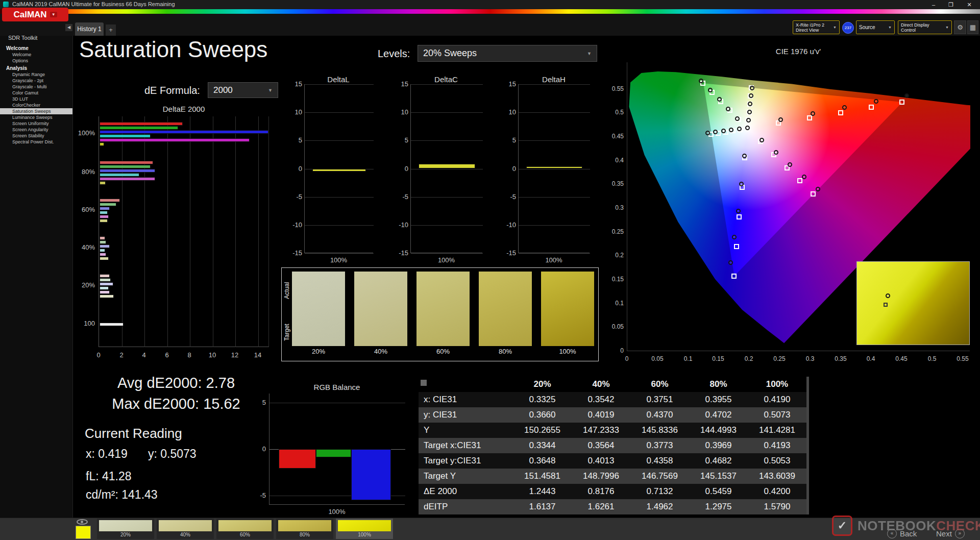 The height and width of the screenshot is (540, 980). Describe the element at coordinates (176, 383) in the screenshot. I see `avg-de2000: Avg dE2000: 2.78` at that location.